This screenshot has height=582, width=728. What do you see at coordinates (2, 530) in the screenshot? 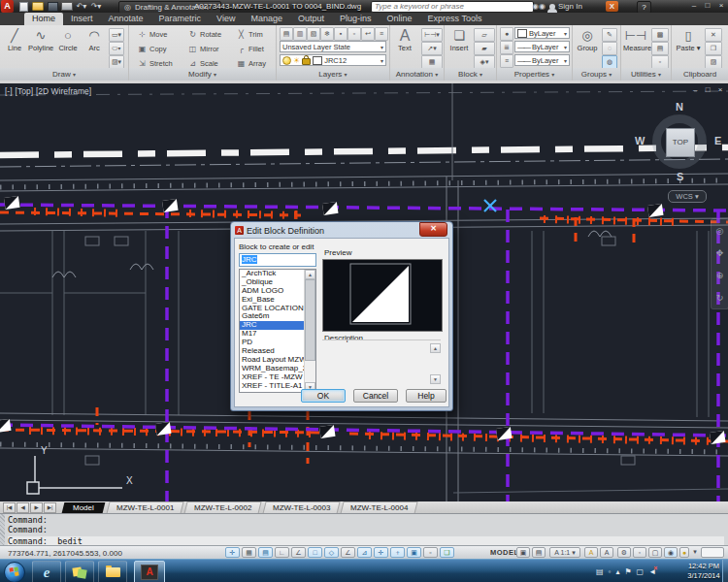
I see `command-window-grip` at bounding box center [2, 530].